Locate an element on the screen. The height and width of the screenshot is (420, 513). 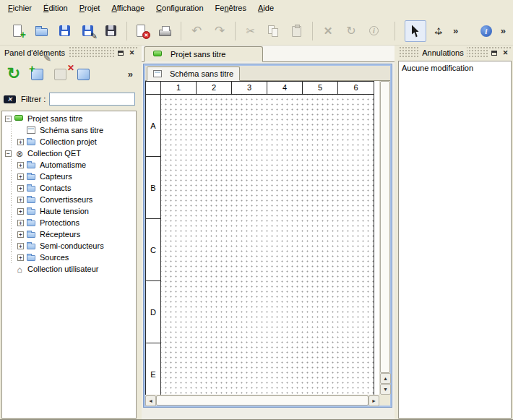
elements-panel-header: Panel d'éléments is located at coordinates (69, 53).